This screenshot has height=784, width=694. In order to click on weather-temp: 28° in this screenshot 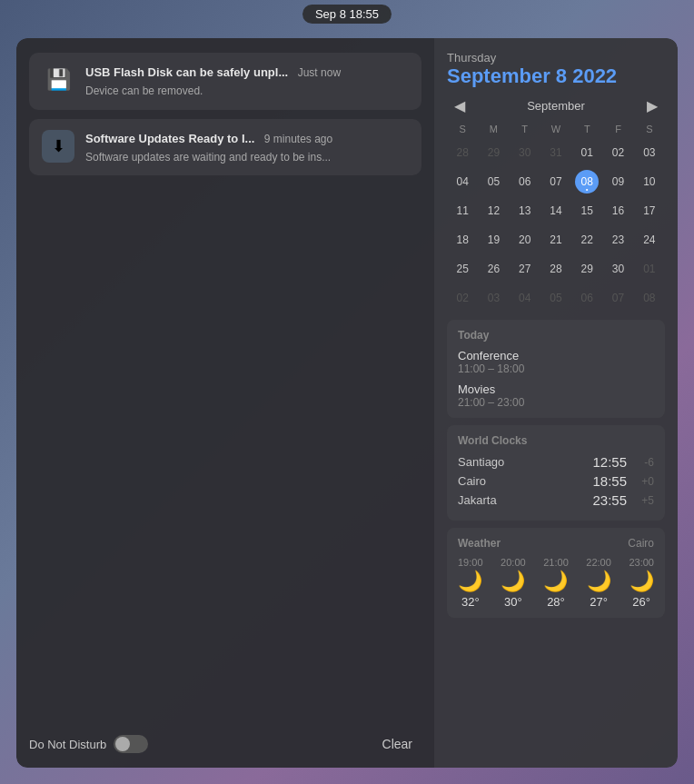, I will do `click(556, 601)`.